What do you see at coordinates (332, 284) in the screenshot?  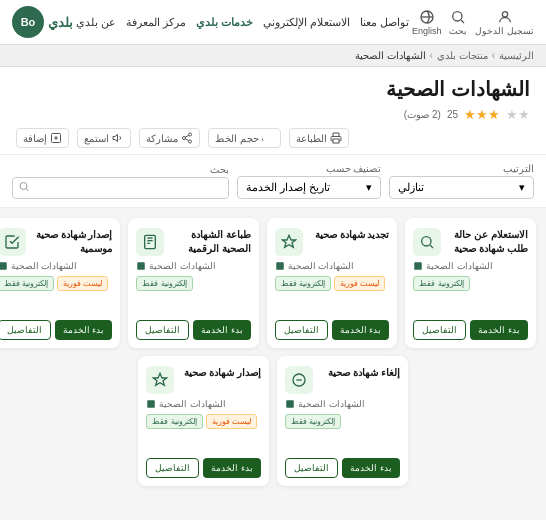 I see `badge-row-2: ليست فورية إلكترونية فقط` at bounding box center [332, 284].